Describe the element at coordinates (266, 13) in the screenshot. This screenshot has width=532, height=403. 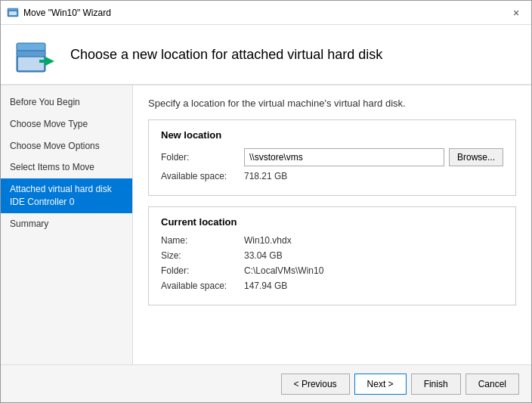
I see `title-bar: Move "Win10" Wizard ×` at that location.